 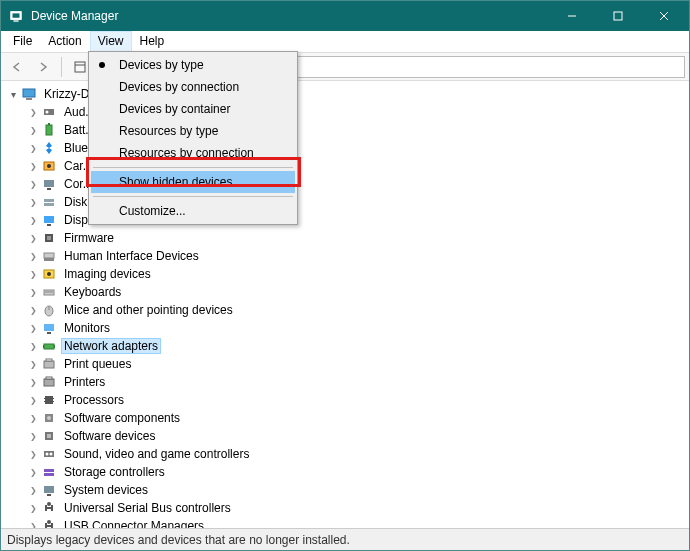 What do you see at coordinates (347, 436) in the screenshot?
I see `tree-item: ❯Software devices` at bounding box center [347, 436].